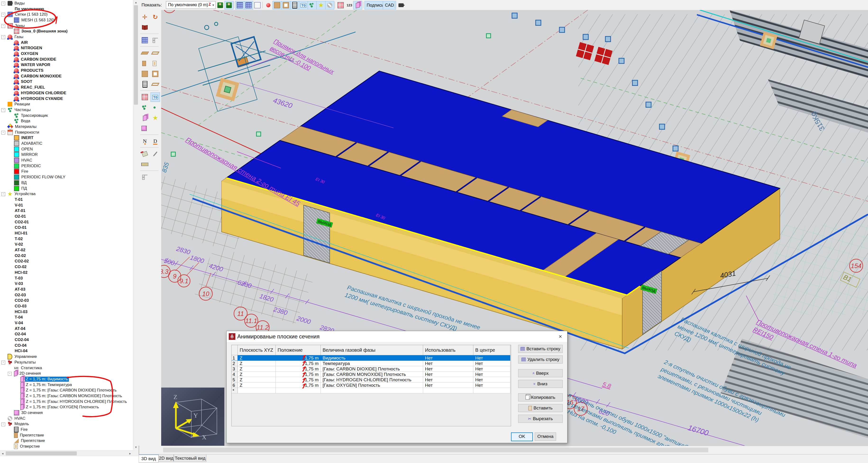  I want to click on new-device-button, so click(155, 118).